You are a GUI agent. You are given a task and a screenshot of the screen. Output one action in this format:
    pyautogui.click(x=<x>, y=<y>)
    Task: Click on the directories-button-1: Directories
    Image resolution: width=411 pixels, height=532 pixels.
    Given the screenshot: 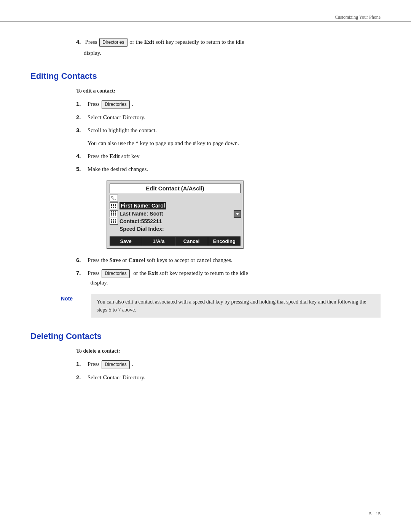 What is the action you would take?
    pyautogui.click(x=116, y=104)
    